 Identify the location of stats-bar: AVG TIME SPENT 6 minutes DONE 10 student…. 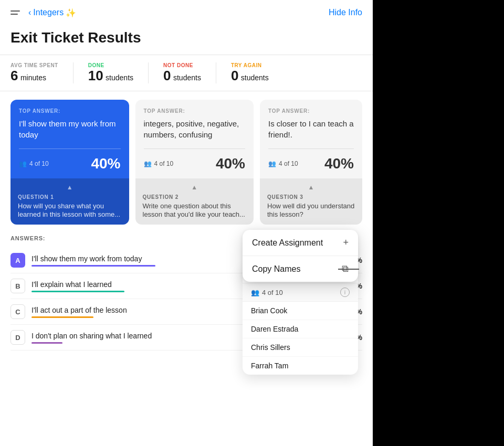
(186, 73).